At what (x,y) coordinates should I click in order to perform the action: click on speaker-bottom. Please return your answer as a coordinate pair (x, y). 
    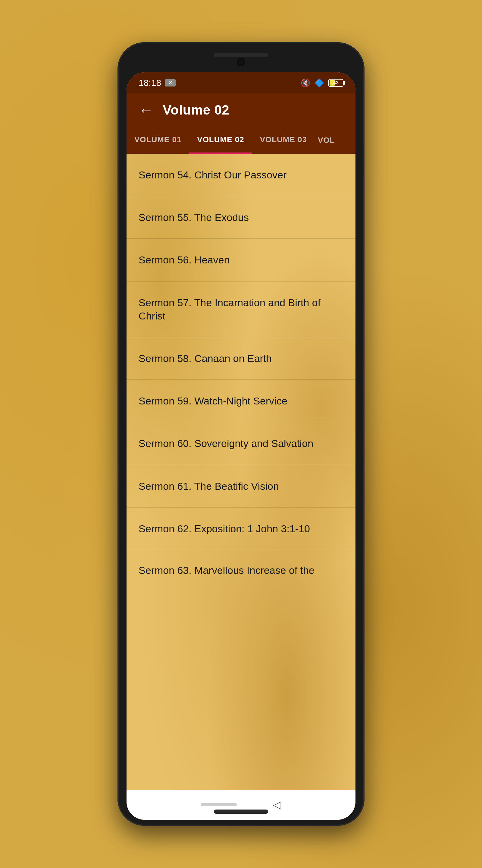
    Looking at the image, I should click on (241, 811).